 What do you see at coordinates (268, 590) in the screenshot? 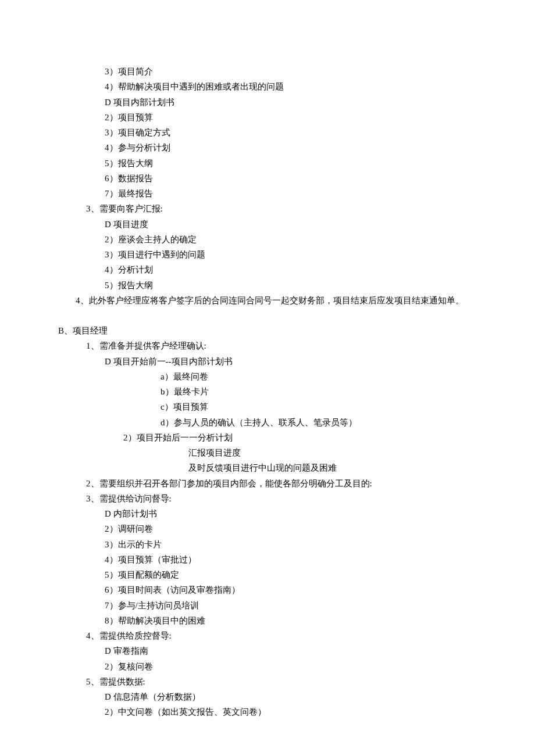
I see `text-line: 6）项目时间表（访问及审卷指南）` at bounding box center [268, 590].